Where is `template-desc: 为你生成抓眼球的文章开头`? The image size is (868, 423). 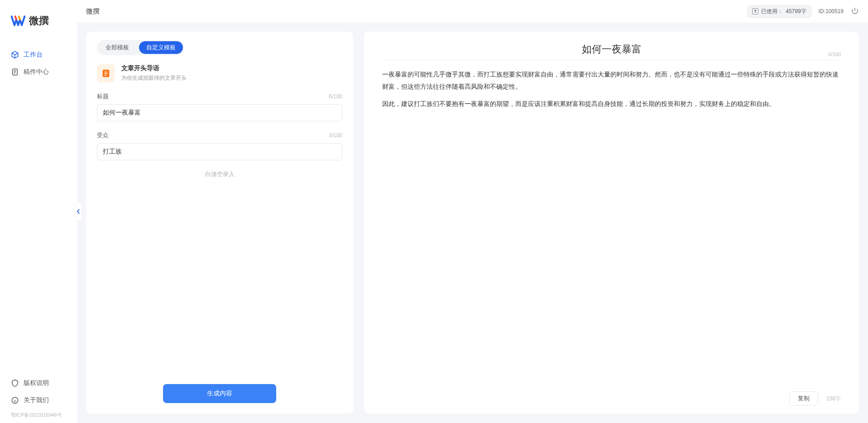 template-desc: 为你生成抓眼球的文章开头 is located at coordinates (154, 78).